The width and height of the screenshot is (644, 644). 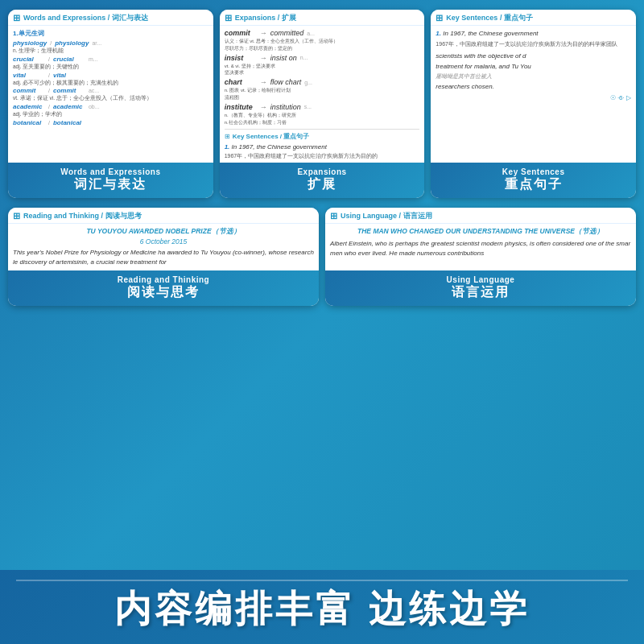 What do you see at coordinates (322, 82) in the screenshot?
I see `exp-row-3: chart → flow chart g...` at bounding box center [322, 82].